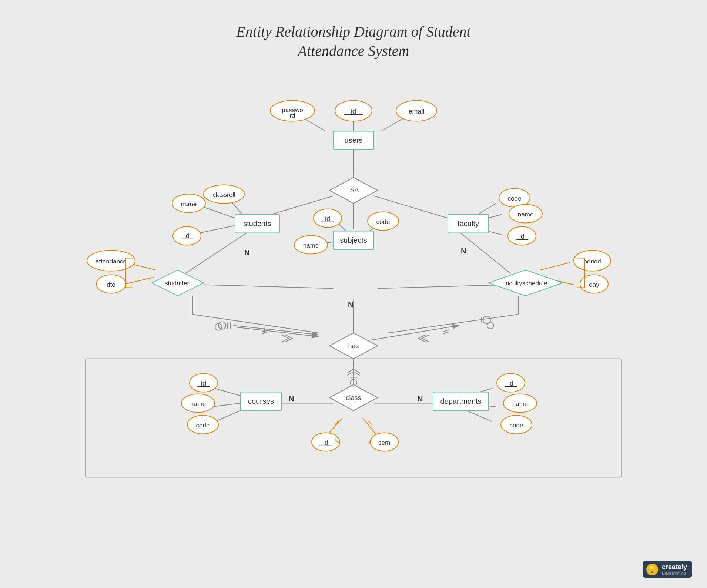 The image size is (707, 588). I want to click on entity-faculty: faculty, so click(468, 224).